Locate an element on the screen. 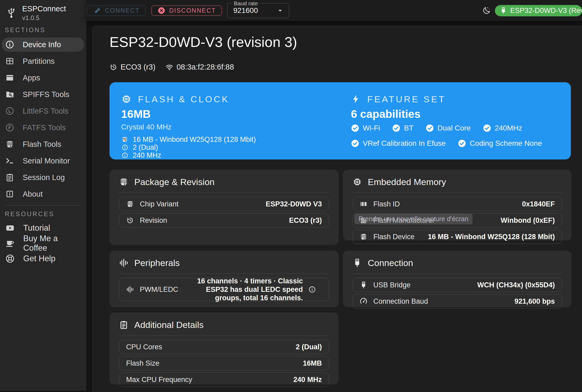  capability-label: BT is located at coordinates (409, 128).